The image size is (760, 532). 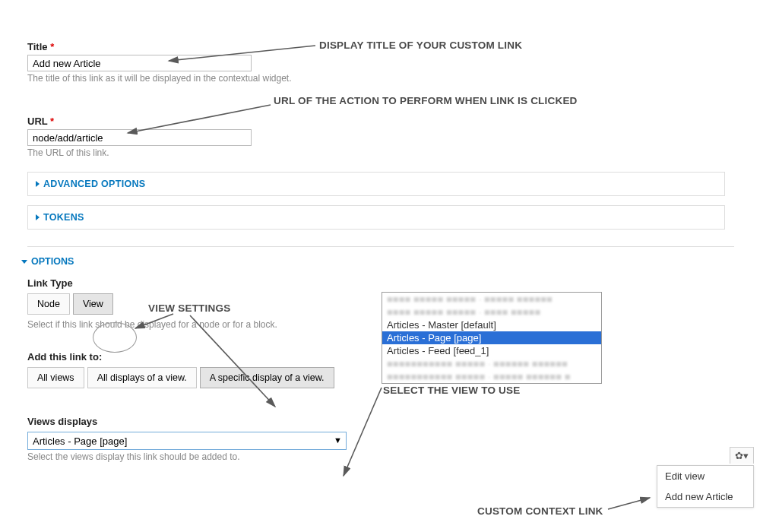 What do you see at coordinates (377, 357) in the screenshot?
I see `add-to-label: Add this link to:` at bounding box center [377, 357].